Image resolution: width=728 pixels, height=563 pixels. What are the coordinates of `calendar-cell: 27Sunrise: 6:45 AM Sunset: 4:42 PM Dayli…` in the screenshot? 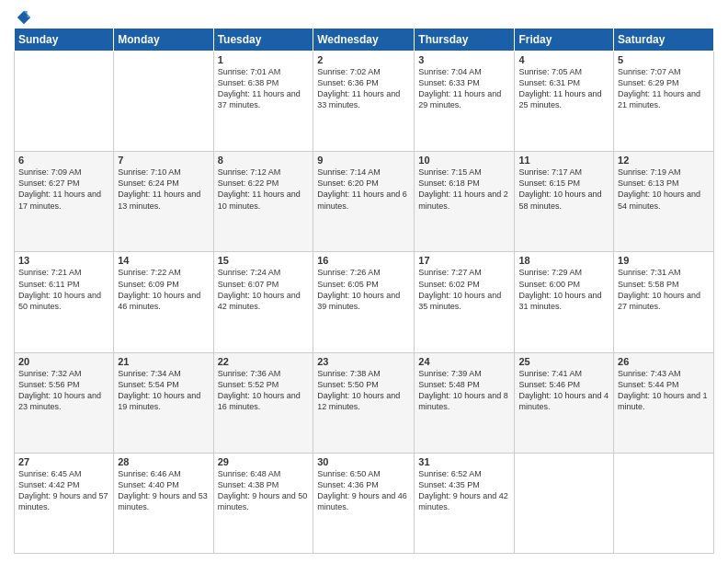 It's located at (64, 502).